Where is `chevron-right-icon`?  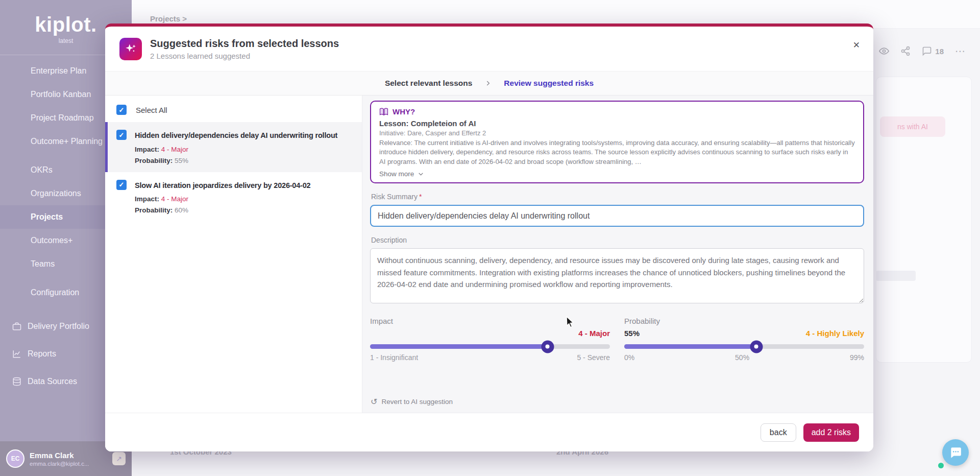
chevron-right-icon is located at coordinates (488, 83).